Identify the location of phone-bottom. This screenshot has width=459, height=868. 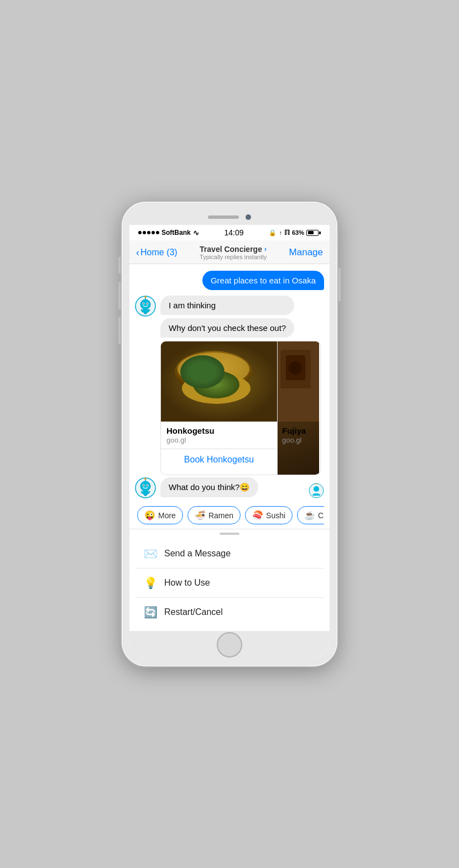
(230, 645).